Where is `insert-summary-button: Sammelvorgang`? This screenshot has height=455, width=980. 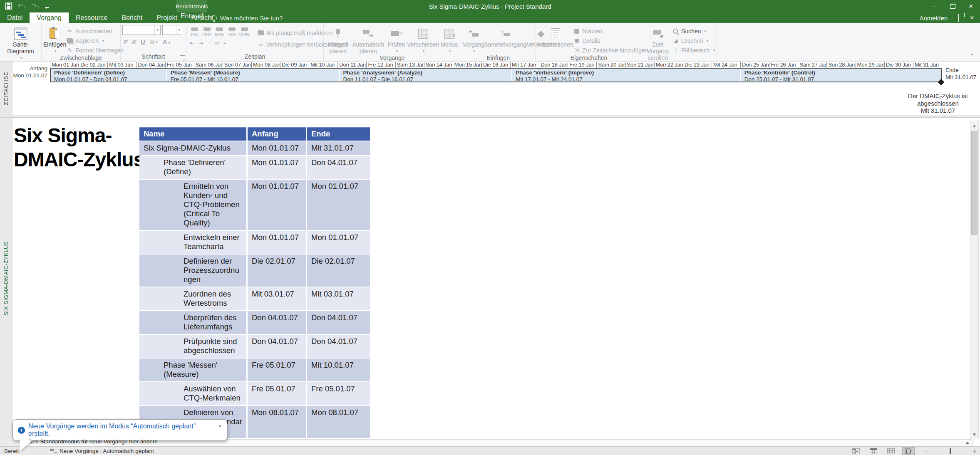 insert-summary-button: Sammelvorgang is located at coordinates (505, 40).